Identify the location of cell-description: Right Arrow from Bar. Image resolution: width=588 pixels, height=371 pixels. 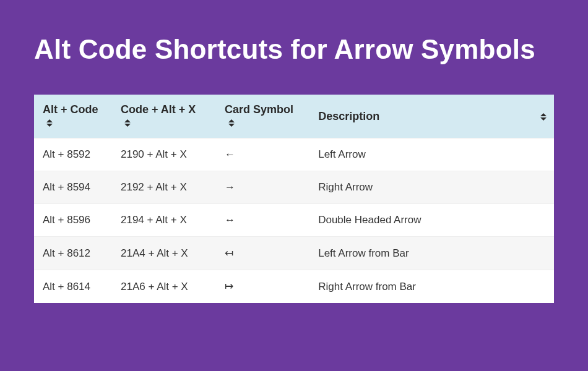
(432, 287).